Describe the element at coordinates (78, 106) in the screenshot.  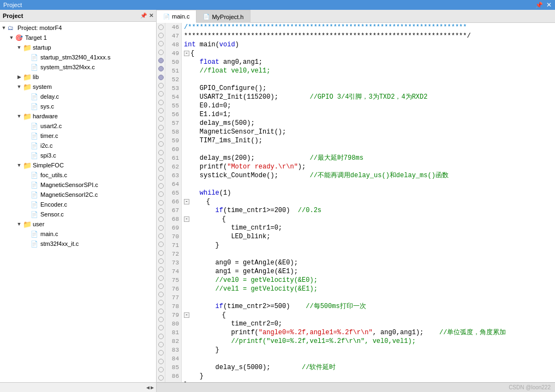
I see `sidebar-item-sys-c: 📄sys.c` at that location.